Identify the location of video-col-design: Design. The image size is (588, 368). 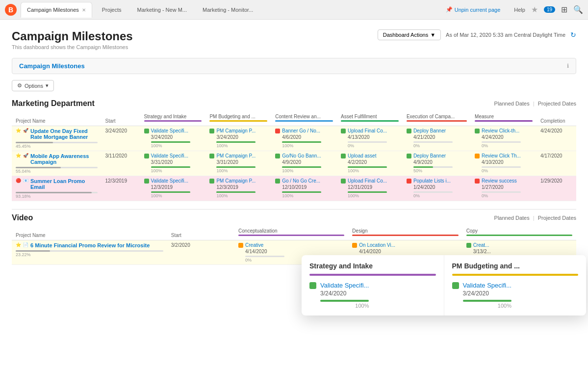
(405, 234).